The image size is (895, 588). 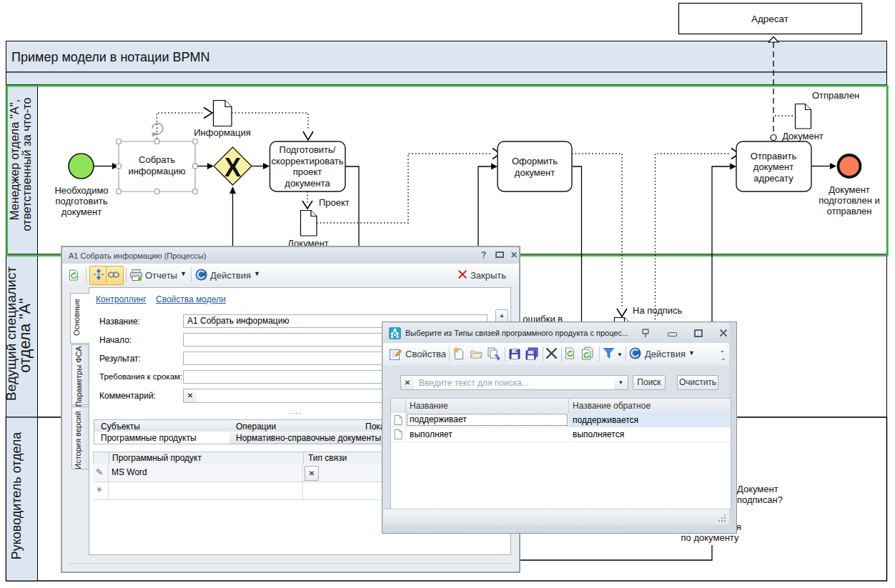 What do you see at coordinates (836, 96) in the screenshot?
I see `svg-text: Отправлен` at bounding box center [836, 96].